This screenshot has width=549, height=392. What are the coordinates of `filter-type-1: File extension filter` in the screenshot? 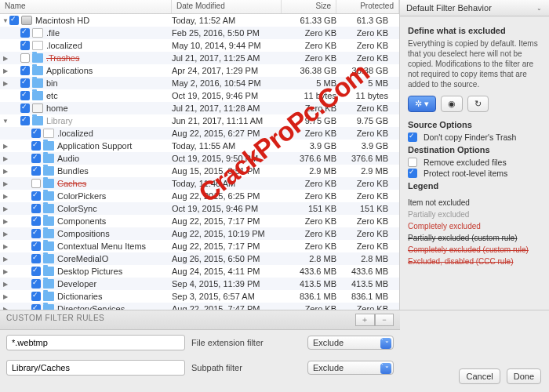 It's located at (246, 343).